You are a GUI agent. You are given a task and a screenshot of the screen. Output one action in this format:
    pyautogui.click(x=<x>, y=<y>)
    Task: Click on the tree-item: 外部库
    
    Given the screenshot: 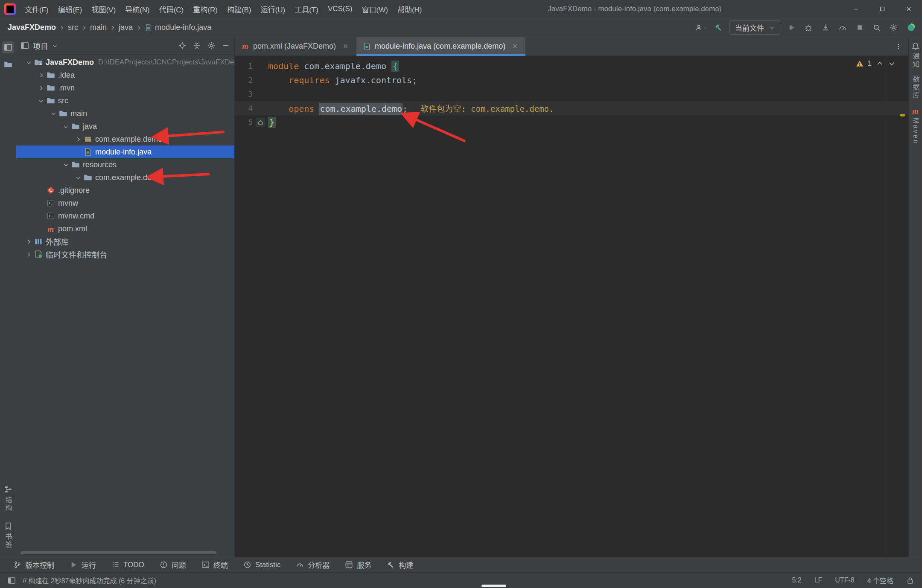 What is the action you would take?
    pyautogui.click(x=125, y=242)
    